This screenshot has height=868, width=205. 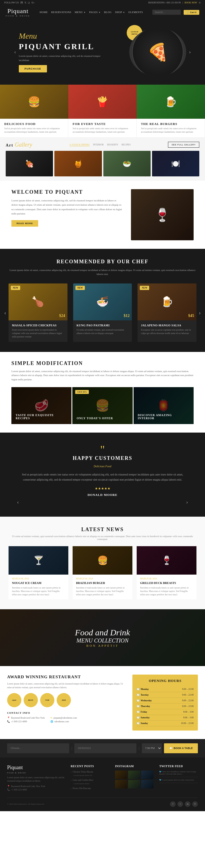 What do you see at coordinates (126, 145) in the screenshot?
I see `filter-recipes: Recipes` at bounding box center [126, 145].